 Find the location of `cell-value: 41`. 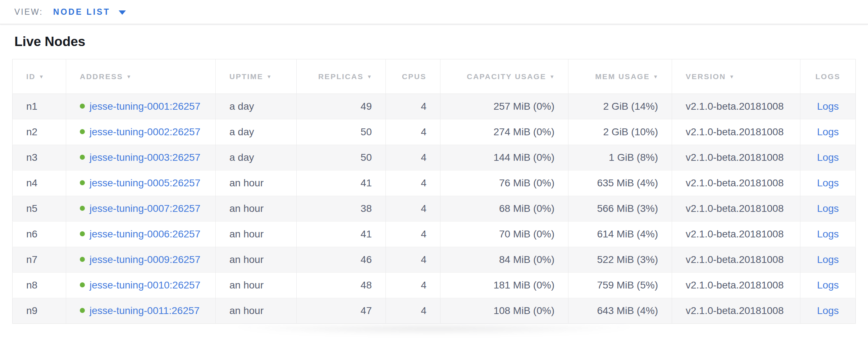

cell-value: 41 is located at coordinates (366, 183).